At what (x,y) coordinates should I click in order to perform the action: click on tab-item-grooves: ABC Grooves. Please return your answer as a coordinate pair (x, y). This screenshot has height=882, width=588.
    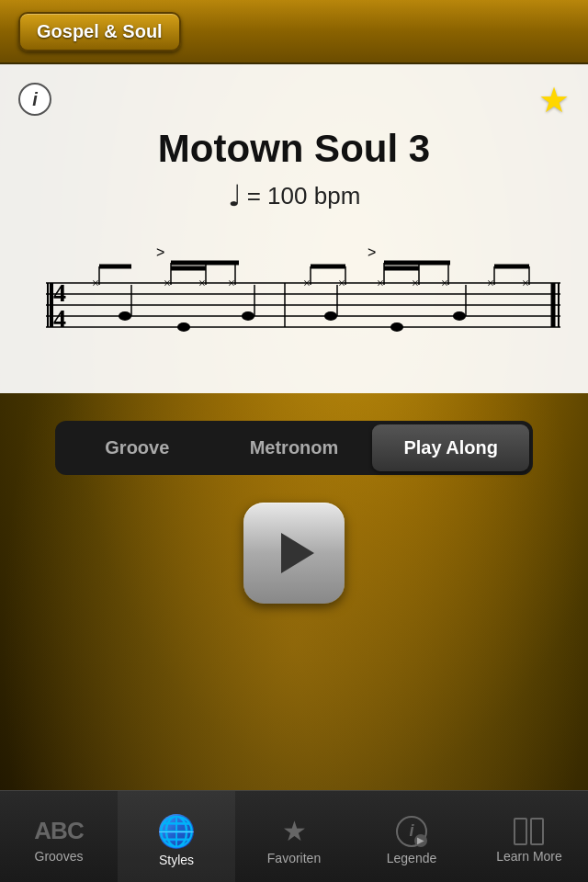
    Looking at the image, I should click on (59, 836).